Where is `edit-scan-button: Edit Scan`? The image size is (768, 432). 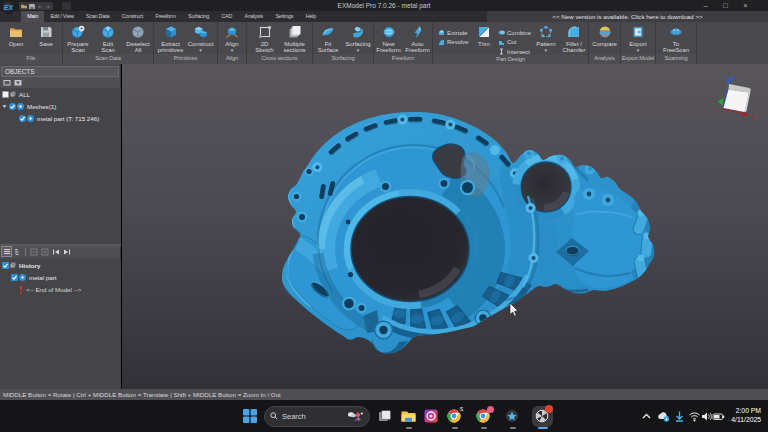
edit-scan-button: Edit Scan is located at coordinates (108, 40).